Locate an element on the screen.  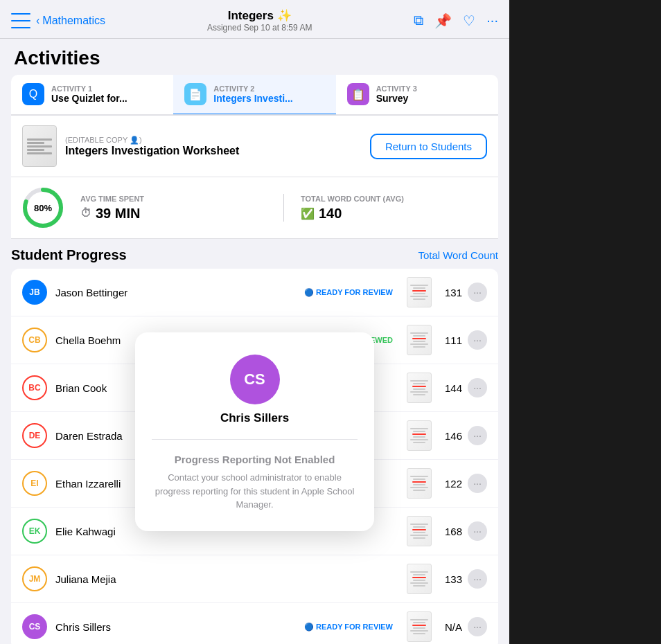
avatar: CS is located at coordinates (35, 627).